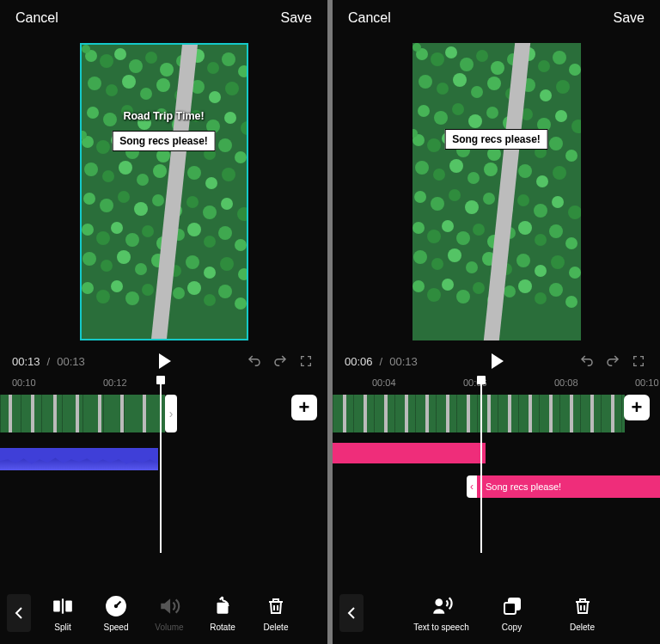 The height and width of the screenshot is (644, 660). Describe the element at coordinates (497, 380) in the screenshot. I see `timeline-ruler: 00:04 00:06 00:08 00:10` at that location.